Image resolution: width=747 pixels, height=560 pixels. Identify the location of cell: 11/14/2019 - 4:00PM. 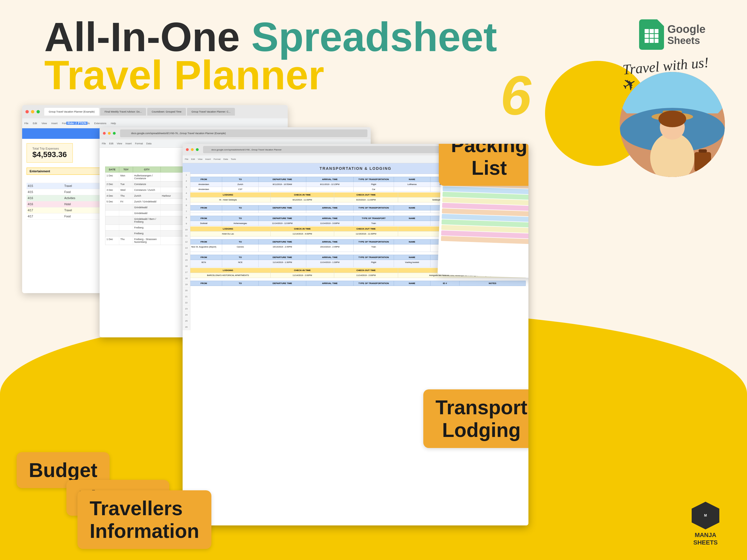
(303, 234).